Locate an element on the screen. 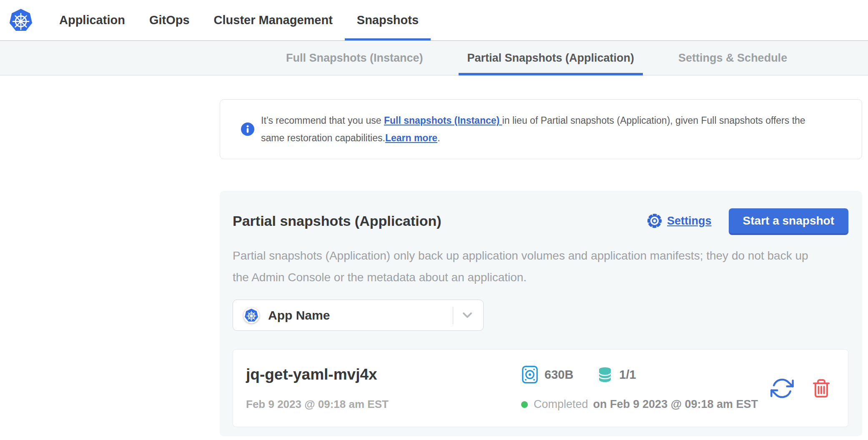 The height and width of the screenshot is (440, 868). start-snapshot-button: Start a snapshot is located at coordinates (789, 221).